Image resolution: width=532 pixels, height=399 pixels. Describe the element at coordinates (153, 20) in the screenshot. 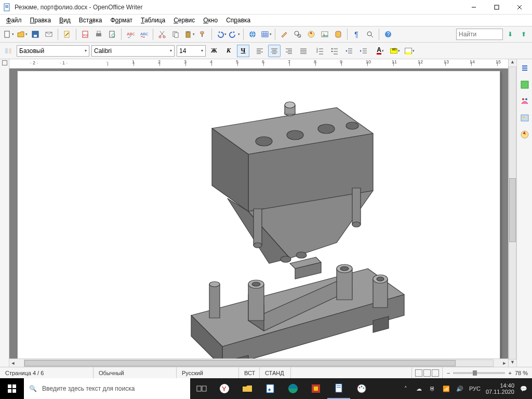

I see `menu-table: Таблица` at that location.